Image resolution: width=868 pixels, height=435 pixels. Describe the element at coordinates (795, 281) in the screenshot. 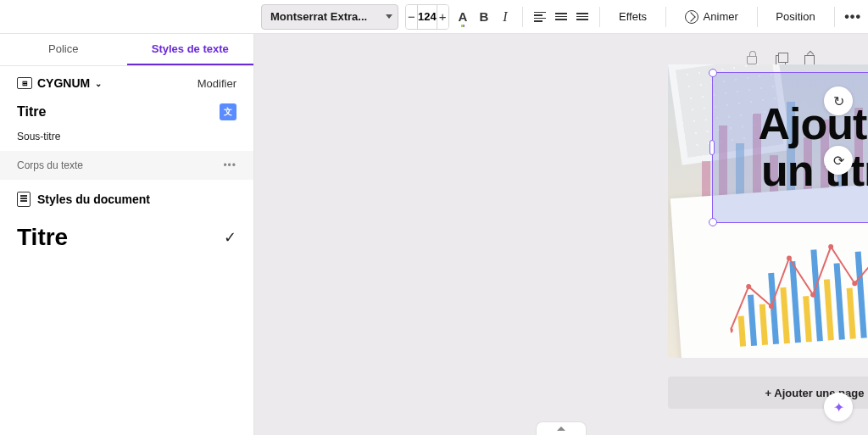

I see `line-chart` at that location.